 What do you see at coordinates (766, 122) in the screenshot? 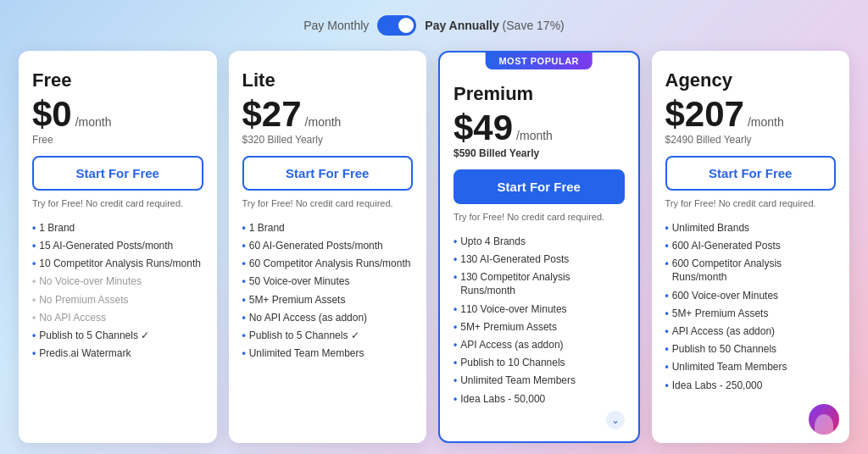
I see `price-period-agency: /month` at bounding box center [766, 122].